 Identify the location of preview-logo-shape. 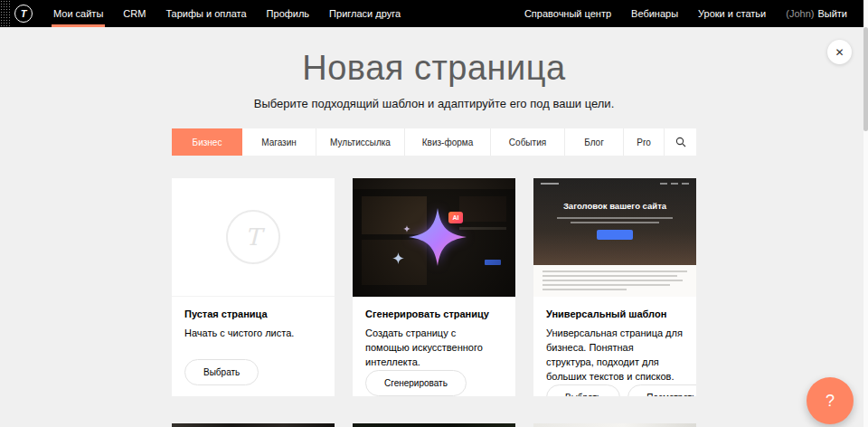
(550, 184).